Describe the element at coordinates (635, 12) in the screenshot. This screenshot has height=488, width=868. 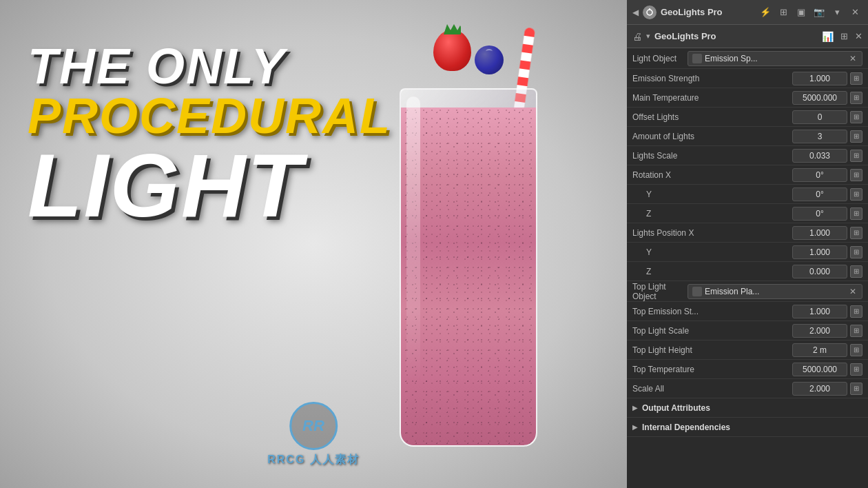
I see `panel-collapse-arrow: ◀` at that location.